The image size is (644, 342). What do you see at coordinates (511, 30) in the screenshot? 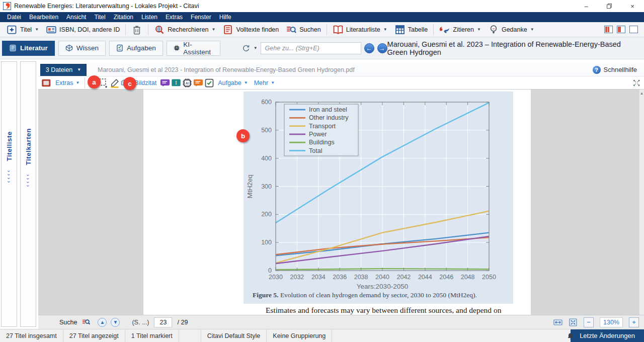
I see `gedanke-button: Gedanke▼` at bounding box center [511, 30].